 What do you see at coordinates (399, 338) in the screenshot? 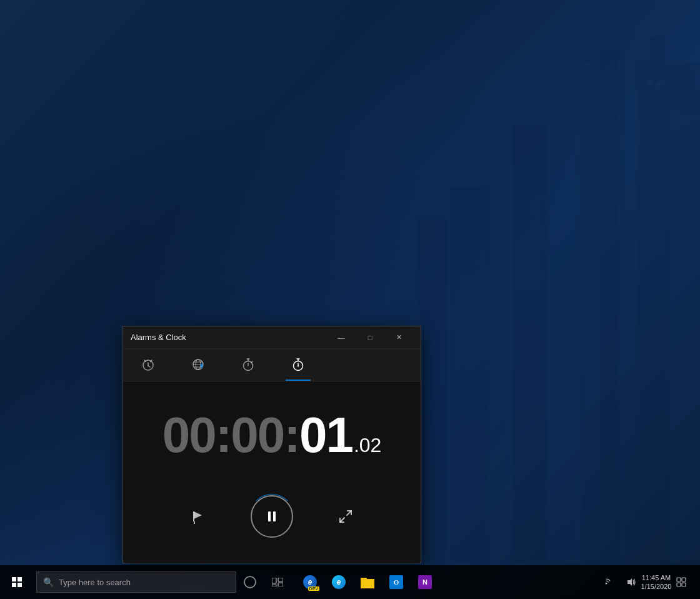
I see `close-button: ✕` at bounding box center [399, 338].